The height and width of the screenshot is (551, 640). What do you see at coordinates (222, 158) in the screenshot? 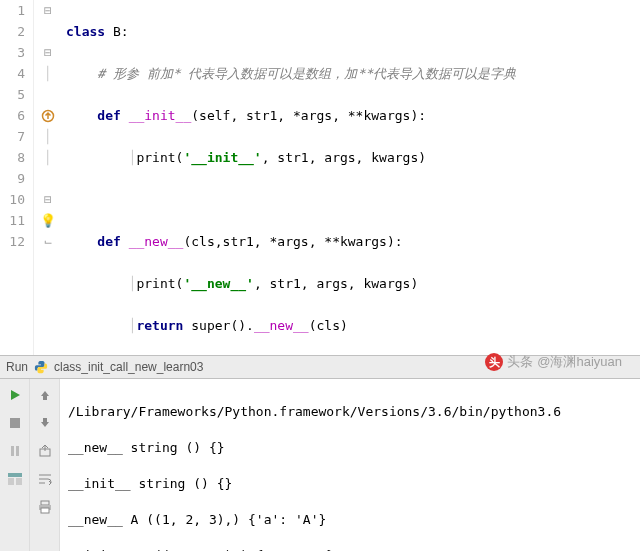
I see `string: '__init__'` at bounding box center [222, 158].